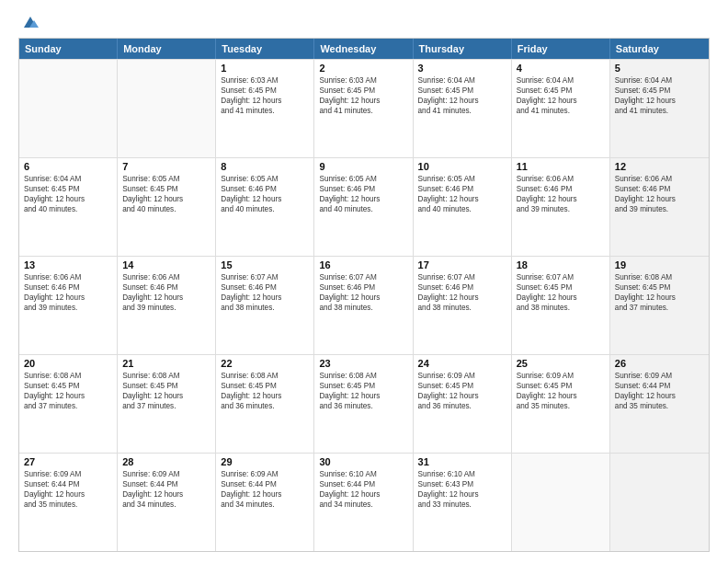 Image resolution: width=728 pixels, height=563 pixels. Describe the element at coordinates (364, 404) in the screenshot. I see `cal-cell: 23Sunrise: 6:08 AMSunset: 6:45 PMDayligh…` at that location.